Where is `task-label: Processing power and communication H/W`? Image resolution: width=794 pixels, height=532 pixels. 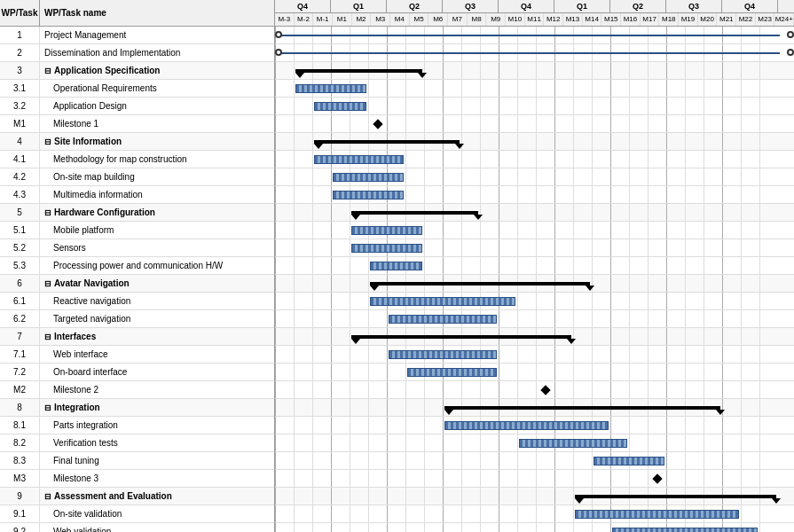
task-label: Processing power and communication H/W is located at coordinates (138, 266).